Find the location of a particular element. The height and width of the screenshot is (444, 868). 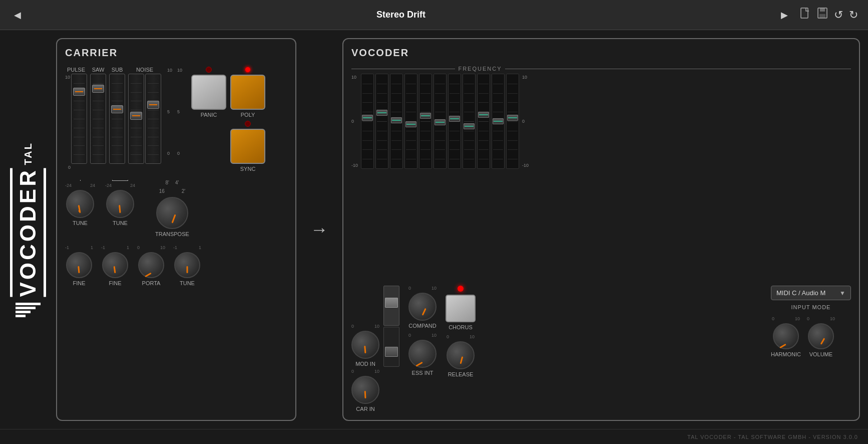

tune2-group: -24 24 TUNE is located at coordinates (120, 203).